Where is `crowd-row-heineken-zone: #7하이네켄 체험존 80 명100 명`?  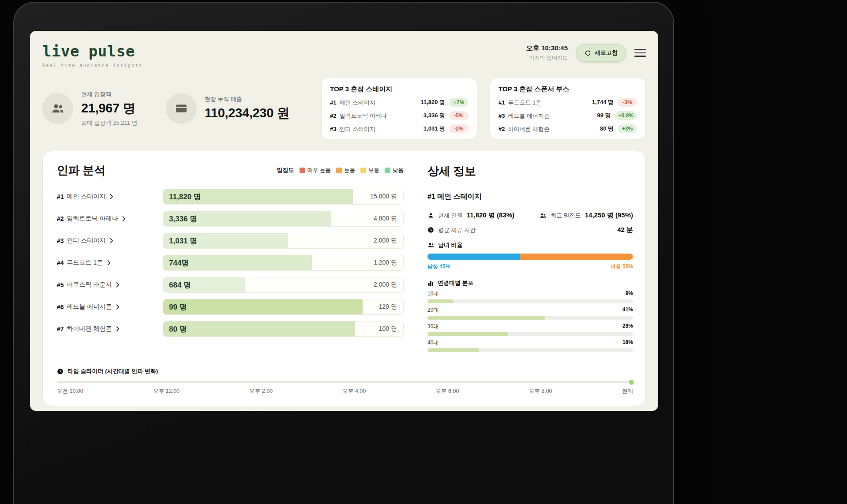
crowd-row-heineken-zone: #7하이네켄 체험존 80 명100 명 is located at coordinates (230, 329).